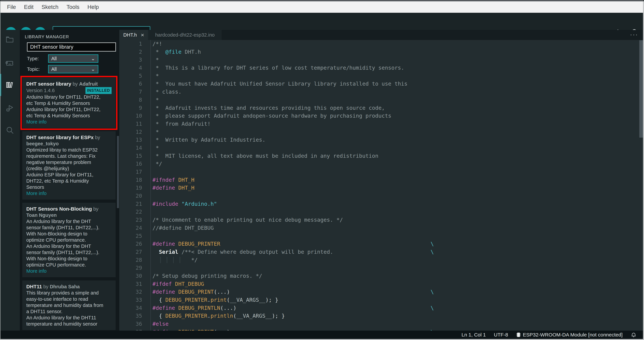  What do you see at coordinates (643, 171) in the screenshot?
I see `window-right-edge` at bounding box center [643, 171].